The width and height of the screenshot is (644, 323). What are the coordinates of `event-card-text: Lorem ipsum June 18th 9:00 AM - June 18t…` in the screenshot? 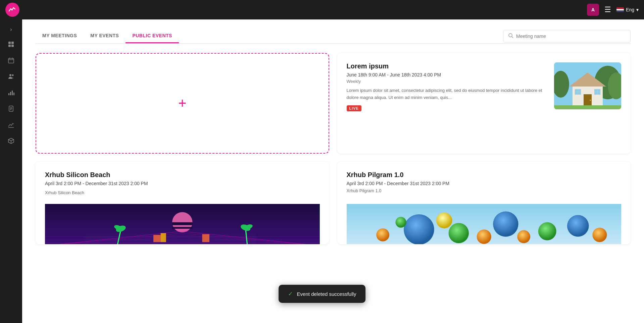 It's located at (448, 87).